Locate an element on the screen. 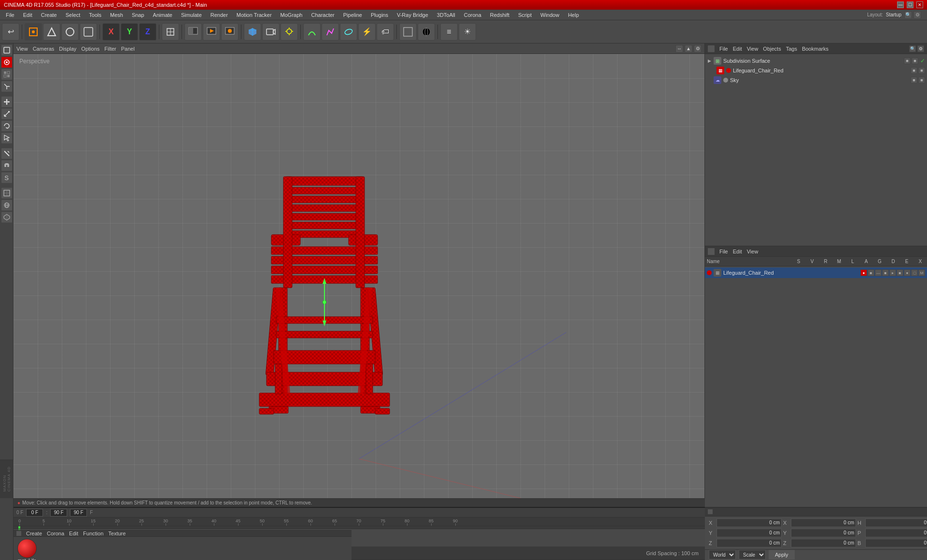  floor-tool is located at coordinates (7, 193).